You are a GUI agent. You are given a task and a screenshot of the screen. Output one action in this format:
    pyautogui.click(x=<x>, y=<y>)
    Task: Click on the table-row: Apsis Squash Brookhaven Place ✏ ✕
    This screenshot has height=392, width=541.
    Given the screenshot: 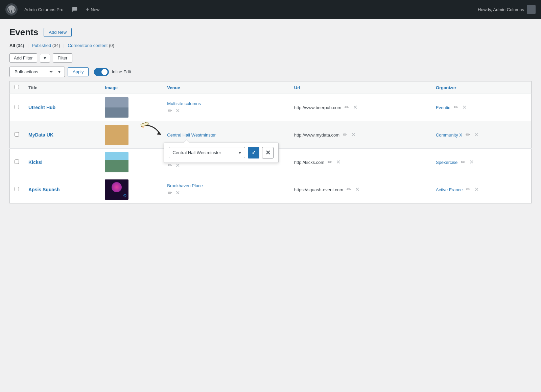 What is the action you would take?
    pyautogui.click(x=270, y=190)
    